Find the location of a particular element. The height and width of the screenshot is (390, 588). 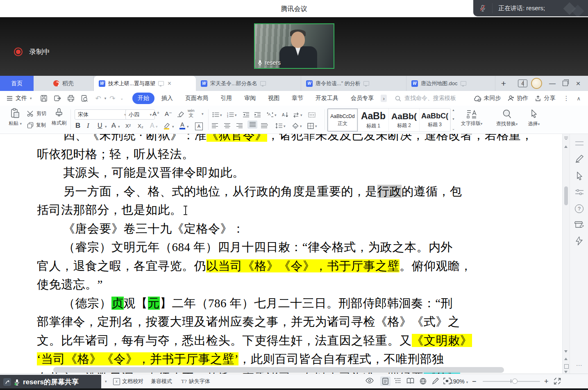

menu-tab-审阅: 审阅 is located at coordinates (250, 98).